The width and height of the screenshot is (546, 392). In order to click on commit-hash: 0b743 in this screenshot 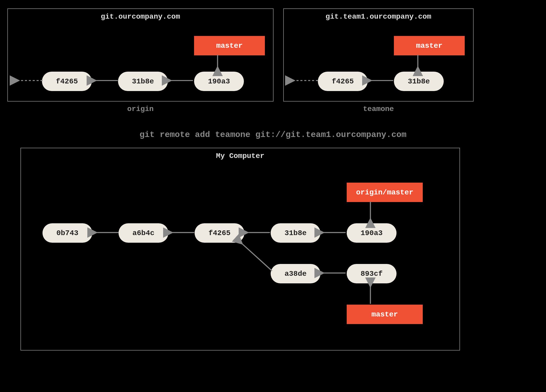, I will do `click(67, 233)`.